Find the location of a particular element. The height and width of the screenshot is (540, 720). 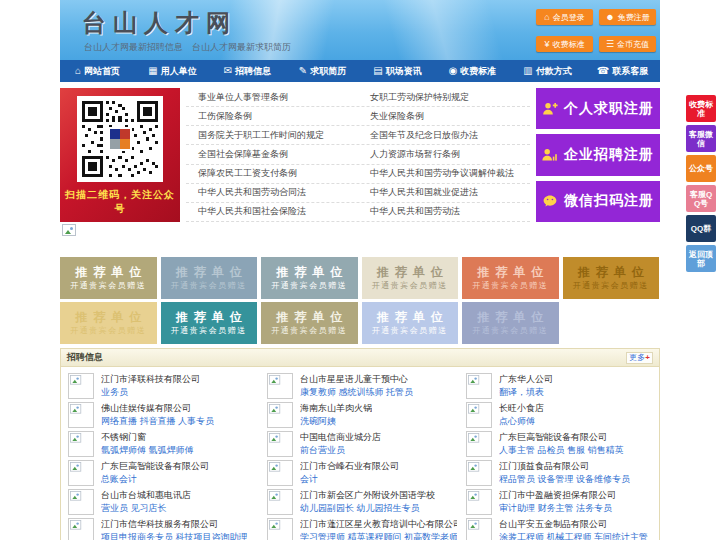

job-position-links: 业务员 is located at coordinates (150, 392).